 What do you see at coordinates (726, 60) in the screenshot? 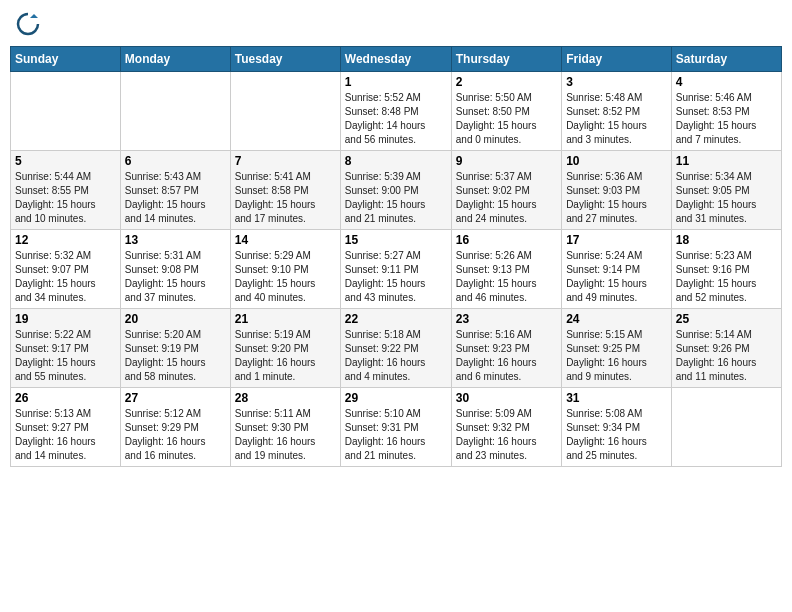
I see `column-header-saturday: Saturday` at bounding box center [726, 60].